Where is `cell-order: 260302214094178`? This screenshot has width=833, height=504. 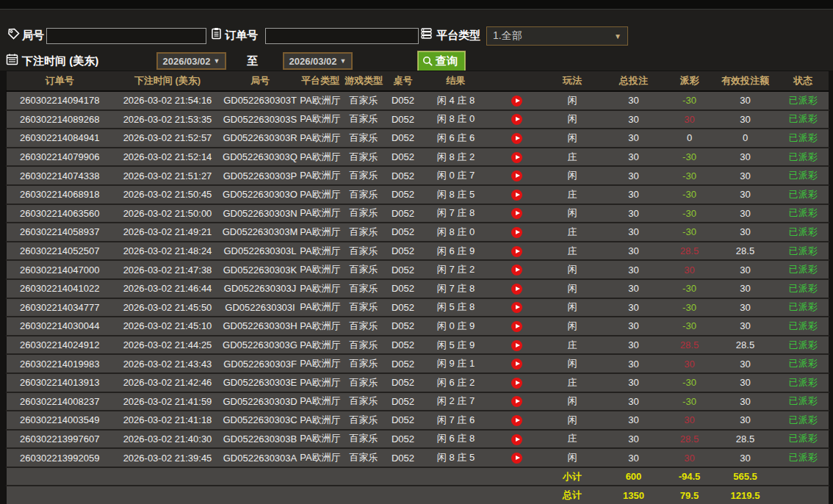
cell-order: 260302214094178 is located at coordinates (60, 101).